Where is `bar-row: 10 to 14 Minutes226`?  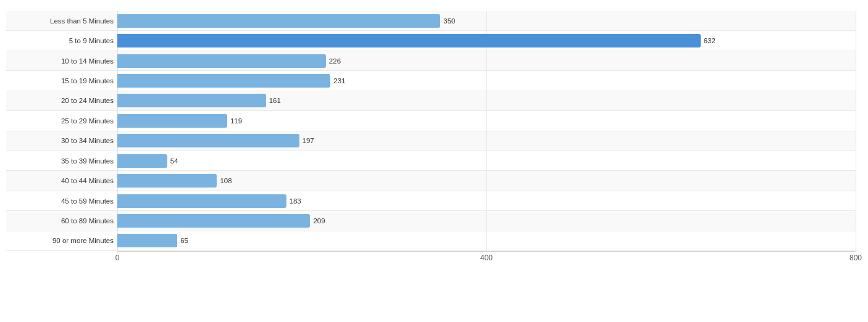
bar-row: 10 to 14 Minutes226 is located at coordinates (431, 61).